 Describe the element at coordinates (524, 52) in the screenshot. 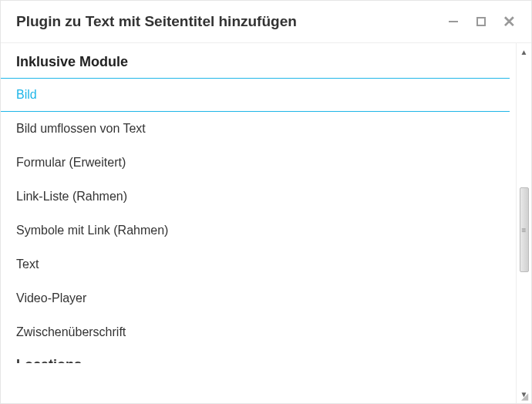

I see `scroll-up-icon: ▲` at that location.